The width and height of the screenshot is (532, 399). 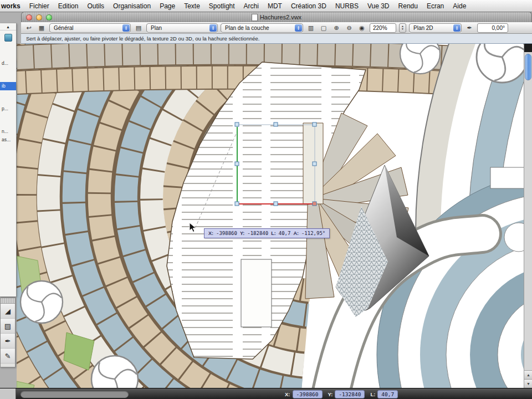 What do you see at coordinates (255, 18) in the screenshot?
I see `document-icon` at bounding box center [255, 18].